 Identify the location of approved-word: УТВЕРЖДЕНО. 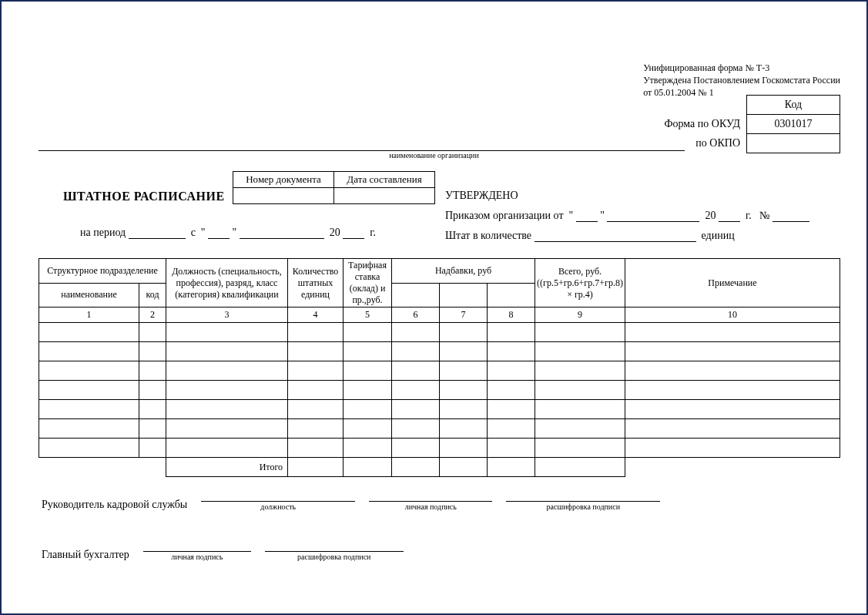
(627, 196).